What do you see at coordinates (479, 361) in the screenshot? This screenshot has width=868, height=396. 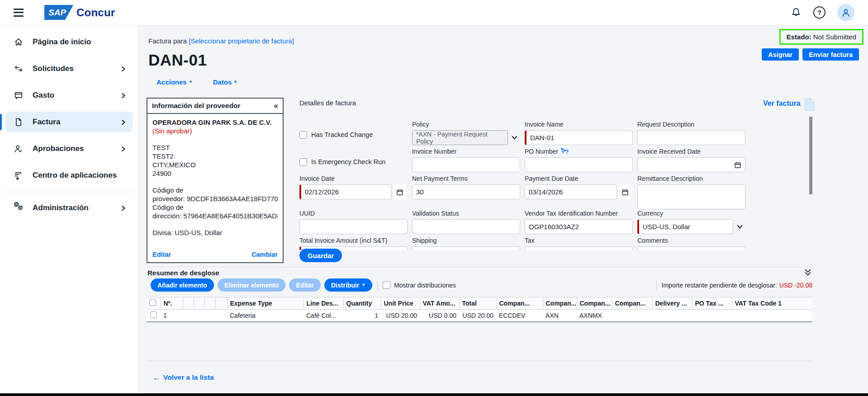 I see `footer-divider` at bounding box center [479, 361].